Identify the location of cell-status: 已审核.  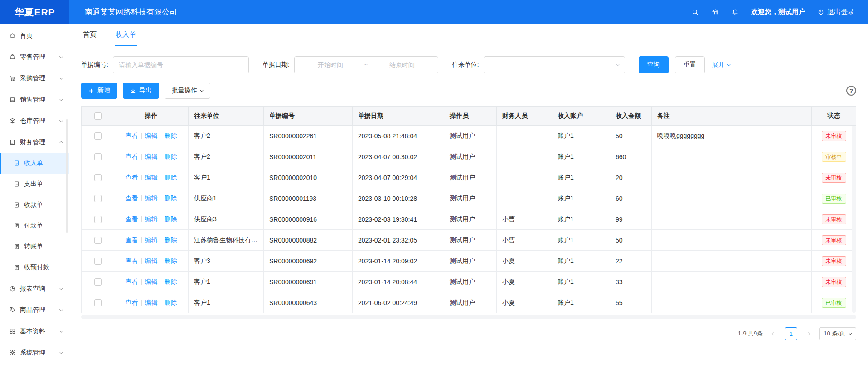
(834, 199).